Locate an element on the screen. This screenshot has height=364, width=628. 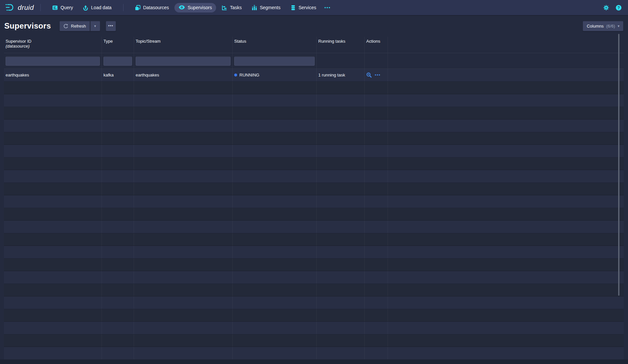
inspect-magnifier-icon is located at coordinates (369, 75).